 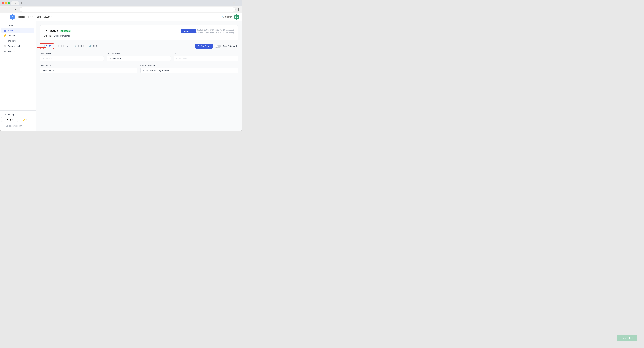 I want to click on jobs-tab-label: JOBS, so click(x=96, y=46).